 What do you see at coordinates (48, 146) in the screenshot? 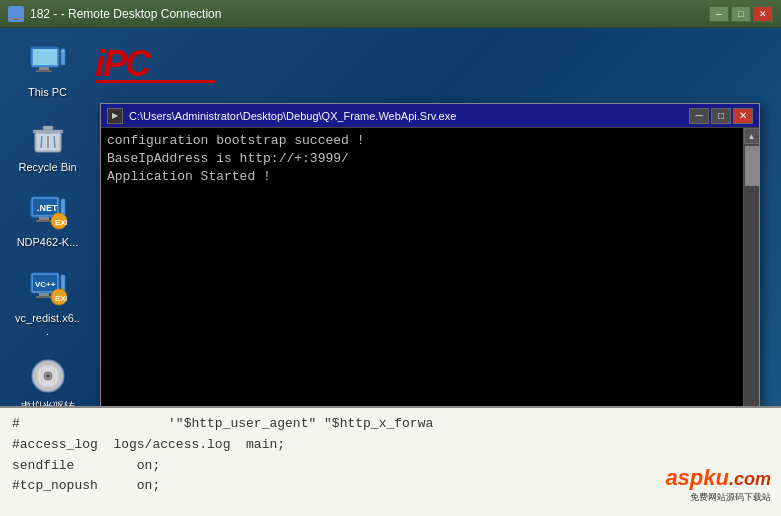
I see `desktop-icon-recycle-bin: Recycle Bin` at bounding box center [48, 146].